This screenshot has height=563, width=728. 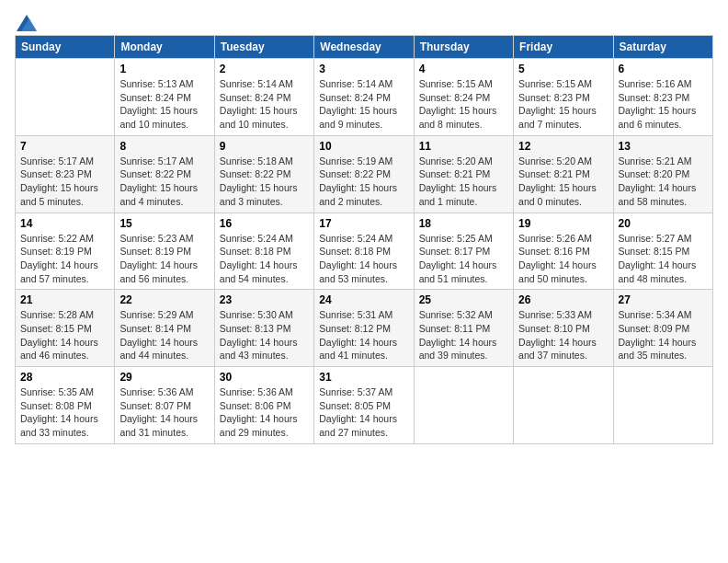 I want to click on day-number: 2, so click(x=265, y=69).